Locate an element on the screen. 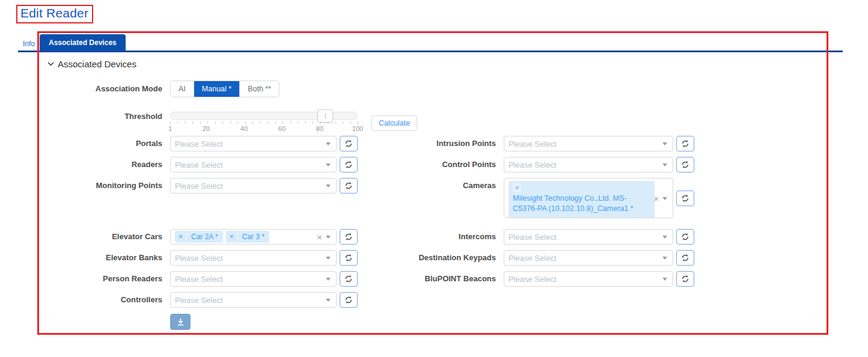 The height and width of the screenshot is (357, 868). refresh-button-elevator-cars is located at coordinates (349, 237).